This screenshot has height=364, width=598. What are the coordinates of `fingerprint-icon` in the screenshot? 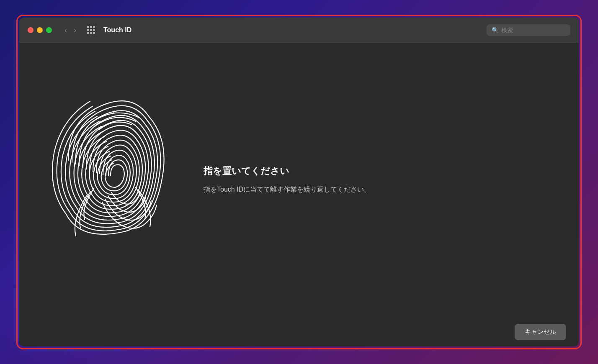 It's located at (111, 180).